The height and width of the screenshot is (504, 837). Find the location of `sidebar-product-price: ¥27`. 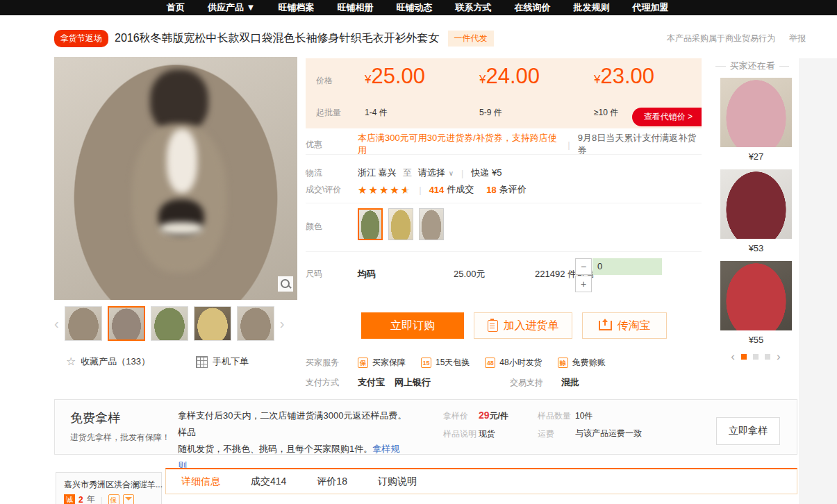

sidebar-product-price: ¥27 is located at coordinates (756, 157).